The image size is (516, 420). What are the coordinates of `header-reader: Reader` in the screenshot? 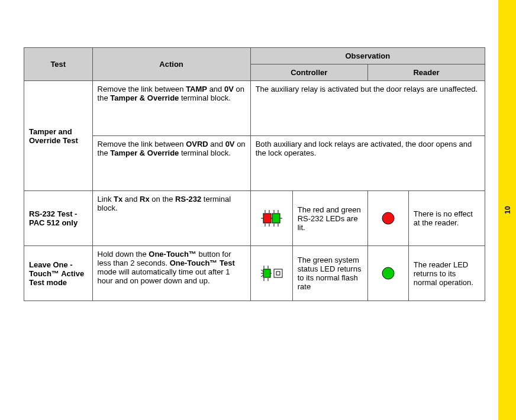 It's located at (426, 73).